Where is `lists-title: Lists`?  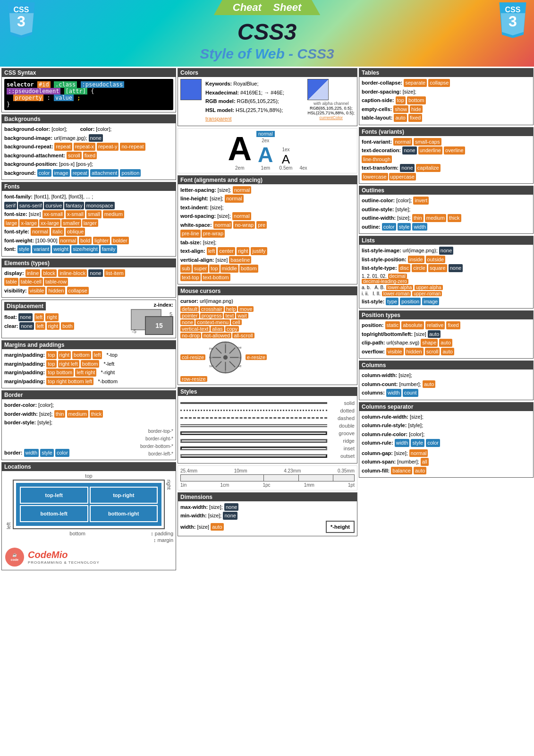
lists-title: Lists is located at coordinates (446, 241).